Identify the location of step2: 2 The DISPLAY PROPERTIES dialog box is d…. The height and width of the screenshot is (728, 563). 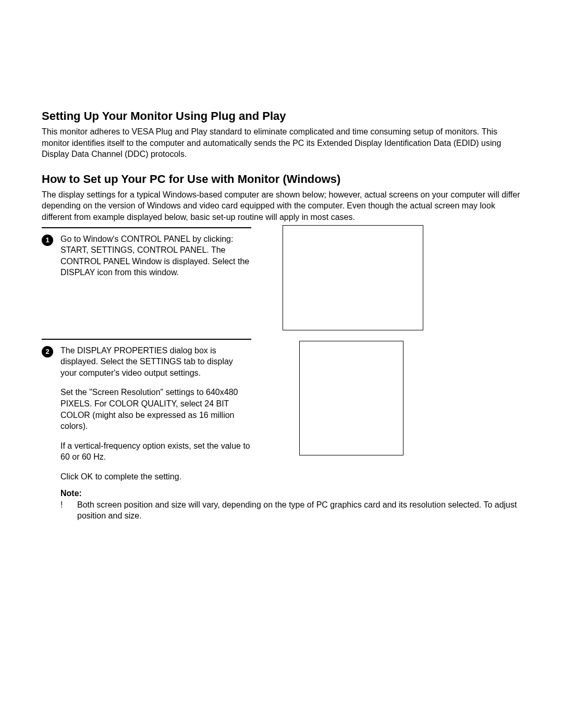
(146, 414).